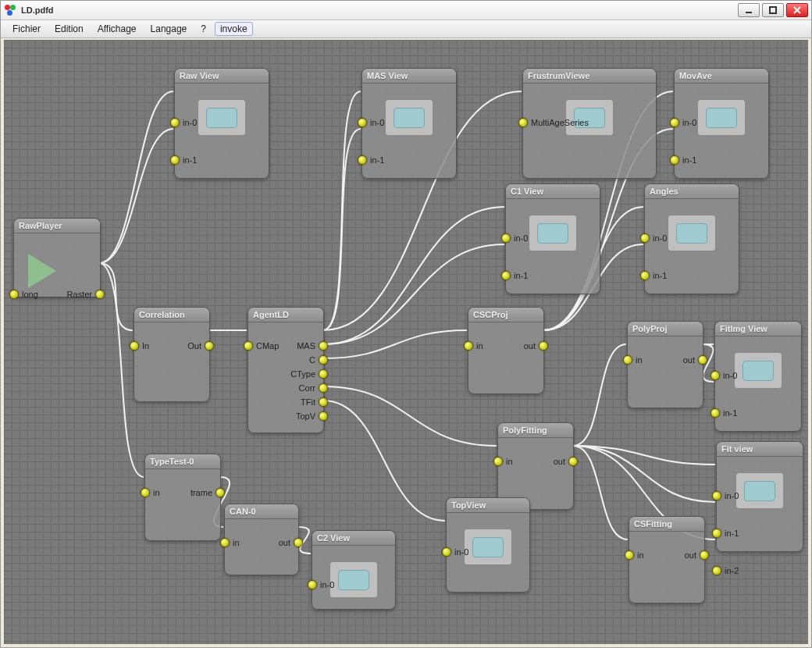 The height and width of the screenshot is (648, 812). Describe the element at coordinates (57, 286) in the screenshot. I see `node-body: longRaster` at that location.